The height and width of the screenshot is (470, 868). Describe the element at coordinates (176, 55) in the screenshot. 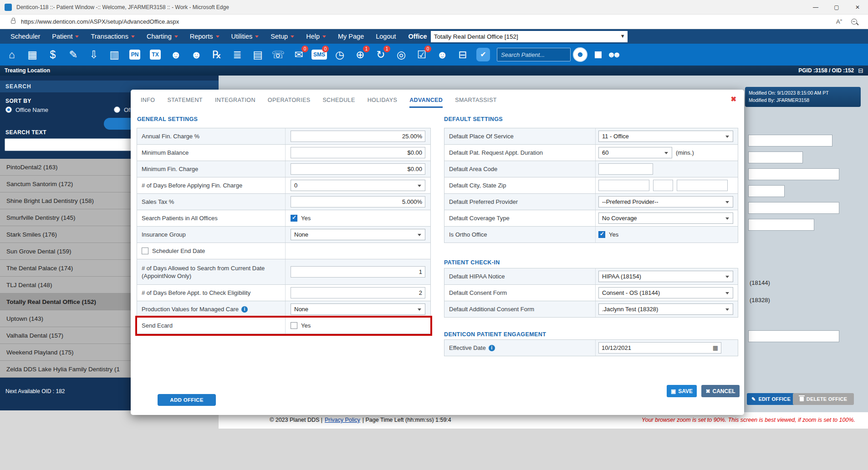

I see `add-patient-icon: ☻` at that location.